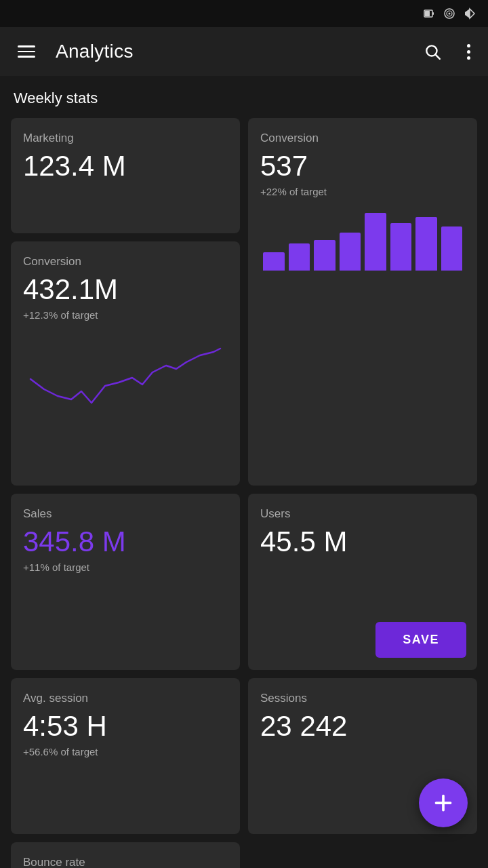  Describe the element at coordinates (443, 803) in the screenshot. I see `add-fab-button` at that location.